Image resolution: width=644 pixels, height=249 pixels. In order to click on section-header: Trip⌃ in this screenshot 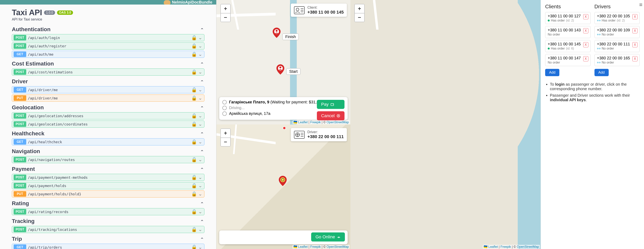, I will do `click(108, 239)`.